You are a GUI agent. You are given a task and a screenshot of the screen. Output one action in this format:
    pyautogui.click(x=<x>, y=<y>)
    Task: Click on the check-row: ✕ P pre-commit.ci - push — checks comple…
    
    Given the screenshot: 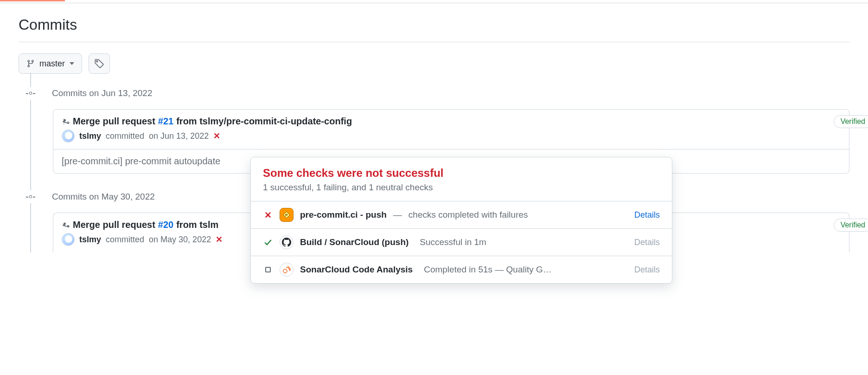 What is the action you would take?
    pyautogui.click(x=461, y=215)
    